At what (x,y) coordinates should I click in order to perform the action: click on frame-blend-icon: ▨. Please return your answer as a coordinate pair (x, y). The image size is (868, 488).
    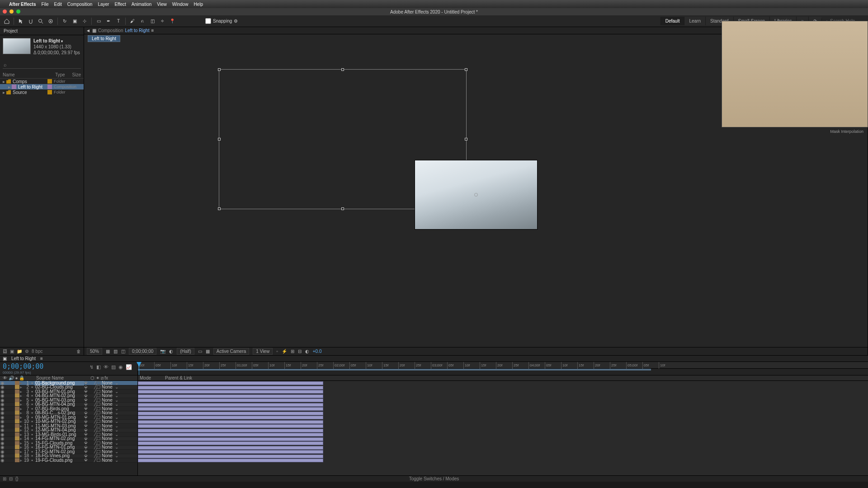
    Looking at the image, I should click on (113, 367).